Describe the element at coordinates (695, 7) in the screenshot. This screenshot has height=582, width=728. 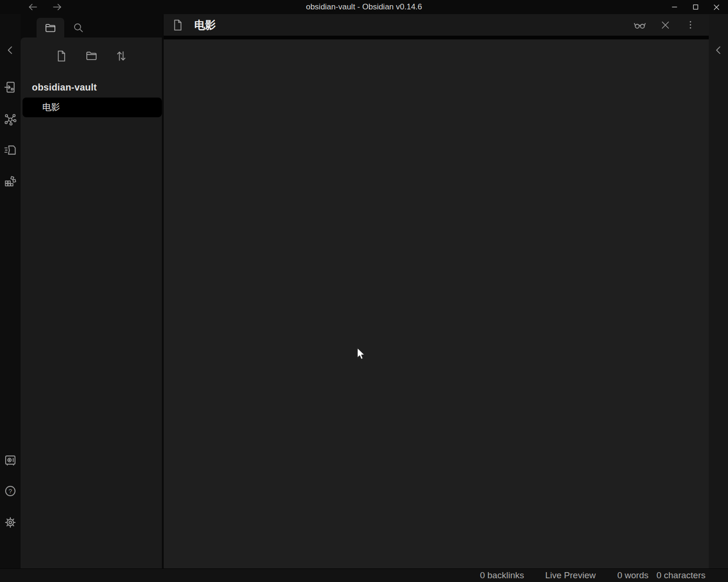
I see `maximize-button` at that location.